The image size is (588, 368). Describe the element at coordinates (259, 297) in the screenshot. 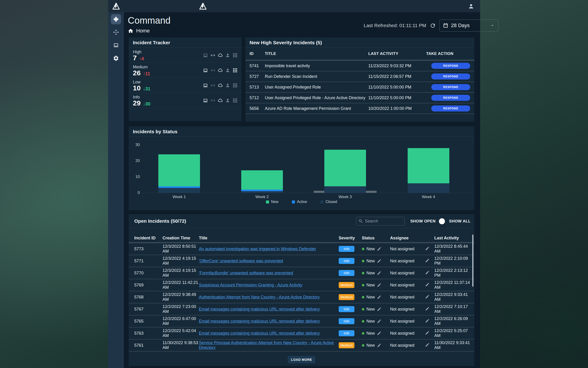

I see `incident-title-link: Authentication Attempt from New Country …` at that location.